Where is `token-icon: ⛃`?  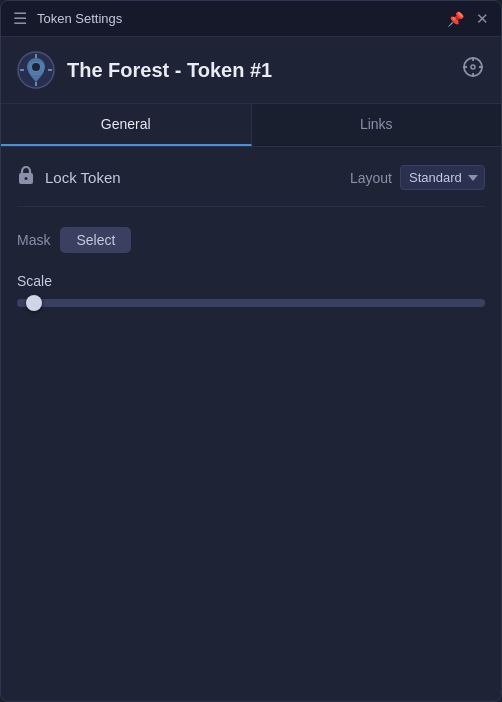
token-icon: ⛃ is located at coordinates (36, 70).